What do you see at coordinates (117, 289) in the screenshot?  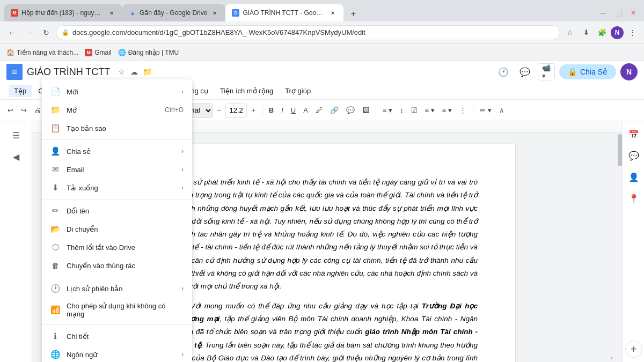 I see `menu-item-lich-su: 🕐 Lịch sử phiên bản ›` at bounding box center [117, 289].